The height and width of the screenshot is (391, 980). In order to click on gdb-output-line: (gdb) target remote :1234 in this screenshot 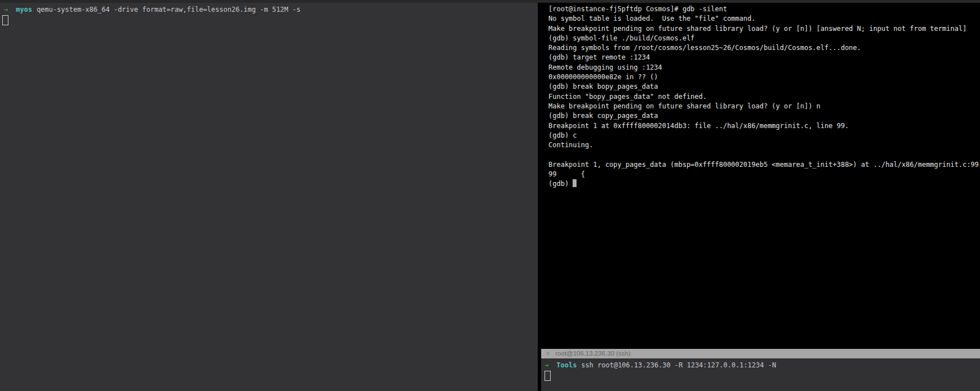, I will do `click(764, 57)`.